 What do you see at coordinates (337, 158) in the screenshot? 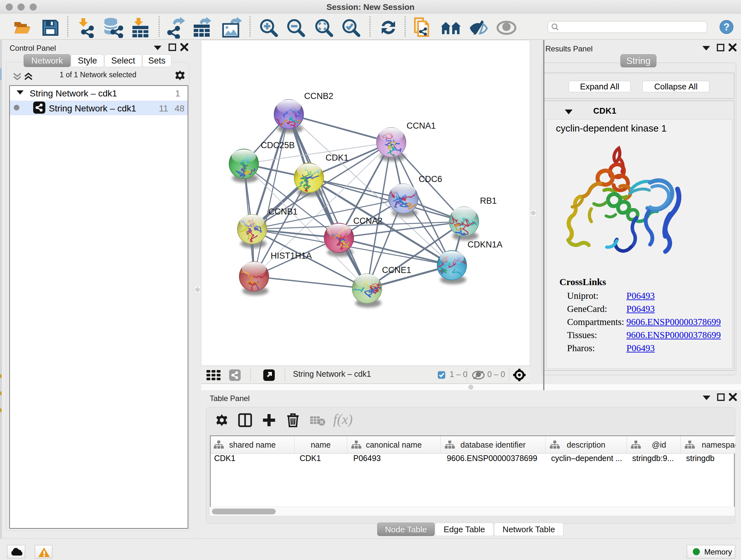
I see `svg-text: CDK1` at bounding box center [337, 158].